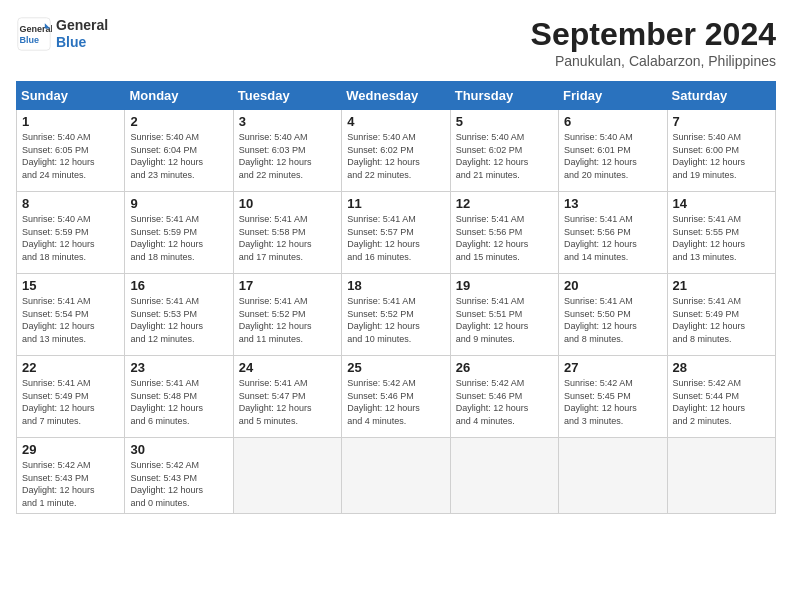 This screenshot has width=792, height=612. Describe the element at coordinates (504, 233) in the screenshot. I see `calendar-cell: 12Sunrise: 5:41 AM Sunset: 5:56 PM Dayli…` at that location.